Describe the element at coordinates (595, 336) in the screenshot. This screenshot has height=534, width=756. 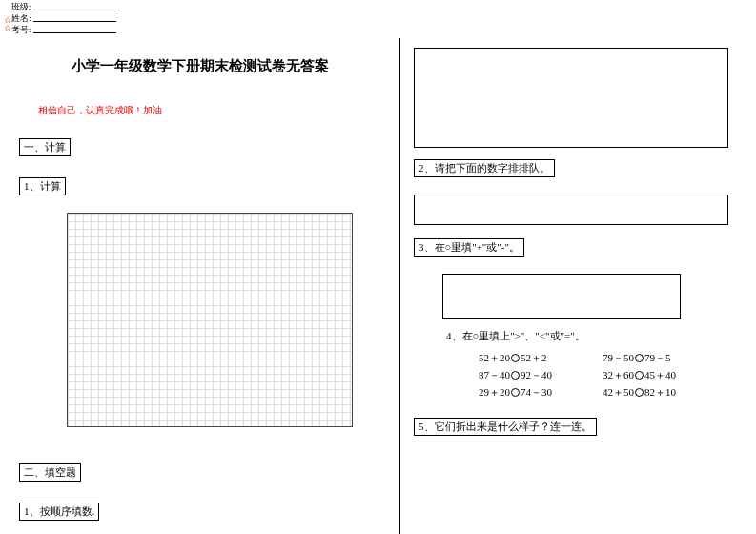
I see `question-4: 4、在○里填上">"、"<"或"="。` at that location.